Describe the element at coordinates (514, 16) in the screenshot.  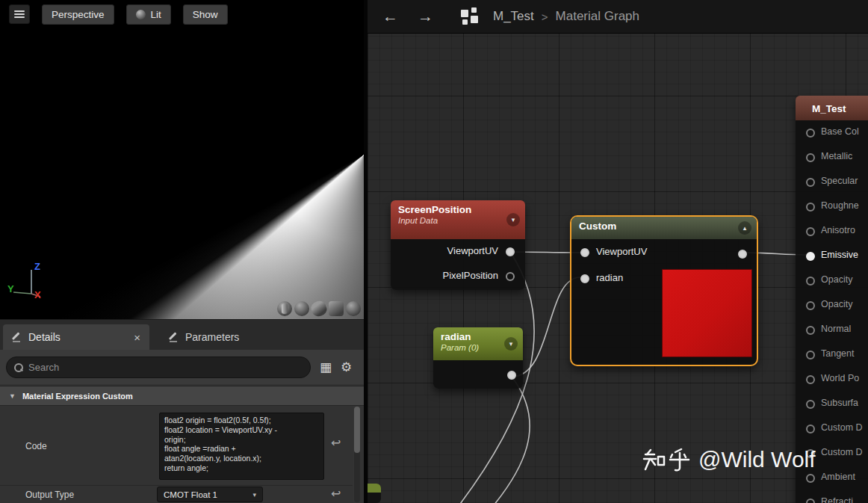
I see `breadcrumb-material-name: M_Test` at that location.